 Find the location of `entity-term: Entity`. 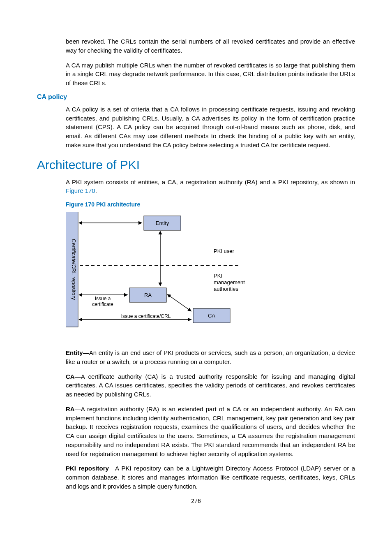

entity-term: Entity is located at coordinates (74, 353).